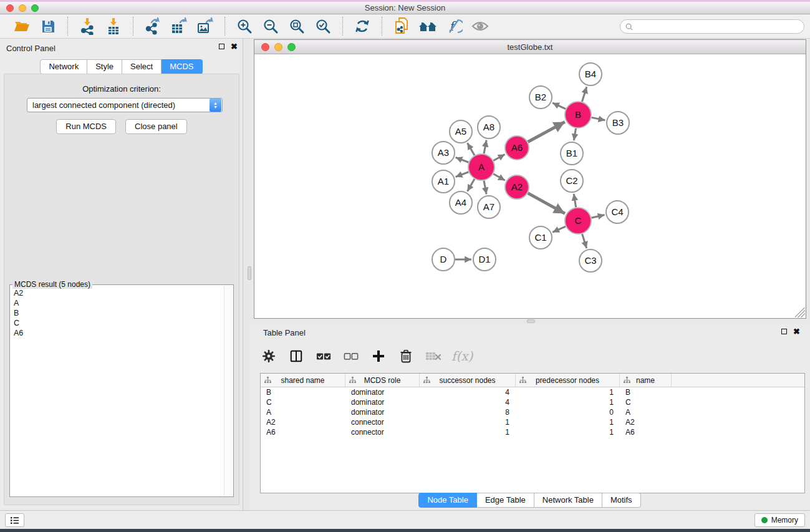  I want to click on export-network-button, so click(153, 26).